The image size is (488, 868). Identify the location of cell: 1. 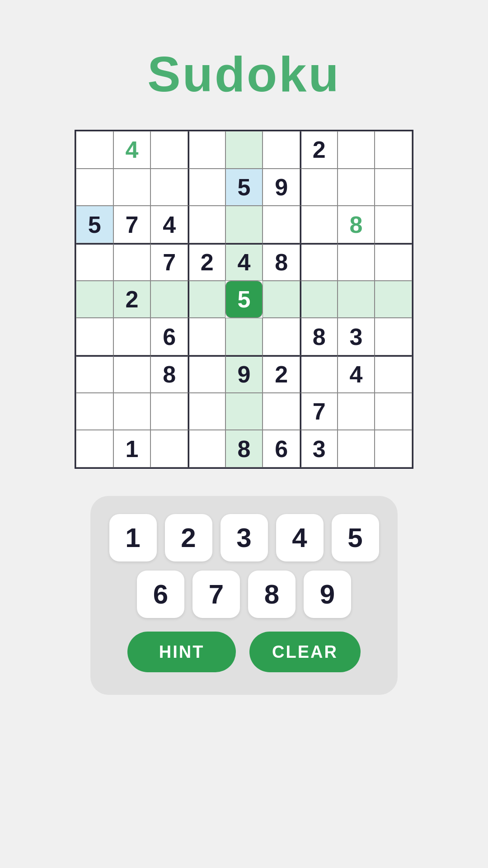
(132, 448).